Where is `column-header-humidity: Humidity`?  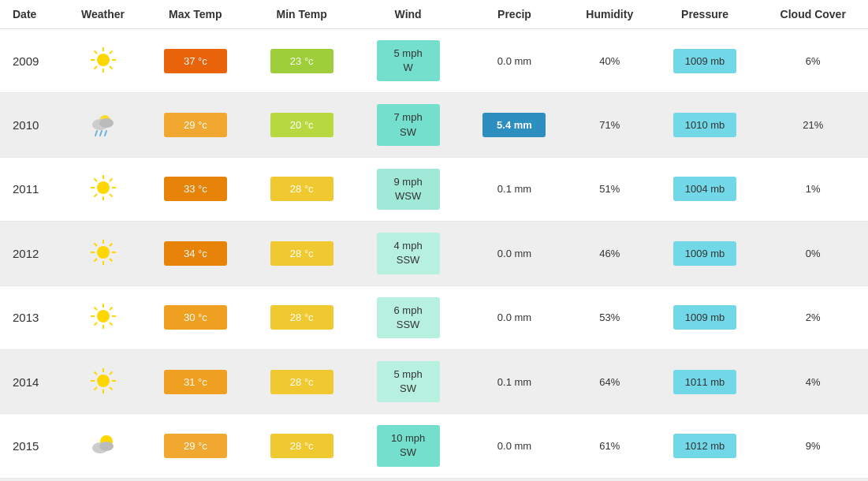
column-header-humidity: Humidity is located at coordinates (610, 14).